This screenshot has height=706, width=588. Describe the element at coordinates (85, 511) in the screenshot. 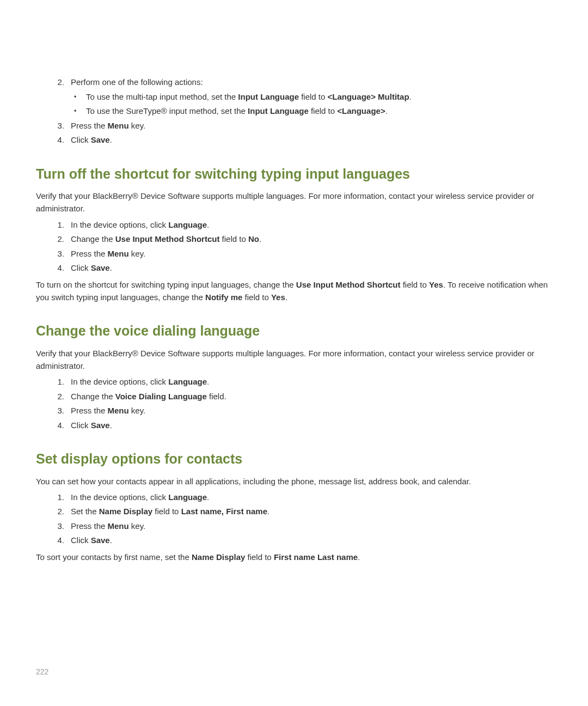

I see `text-span: Set the` at that location.